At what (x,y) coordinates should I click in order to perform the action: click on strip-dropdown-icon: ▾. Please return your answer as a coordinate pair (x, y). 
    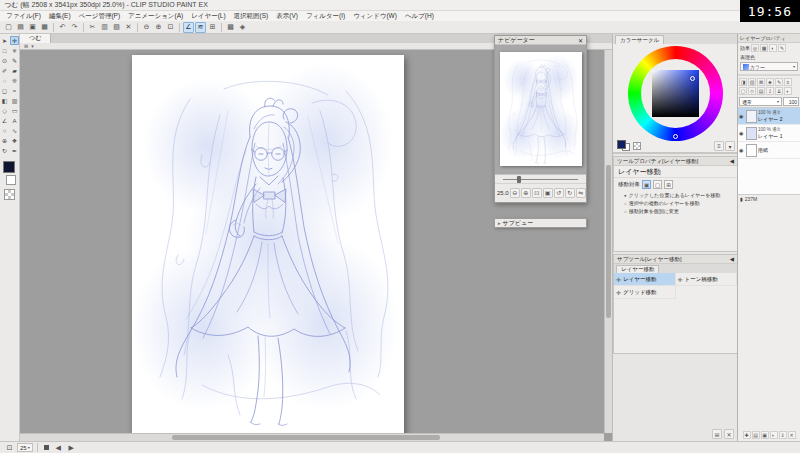
    Looking at the image, I should click on (32, 46).